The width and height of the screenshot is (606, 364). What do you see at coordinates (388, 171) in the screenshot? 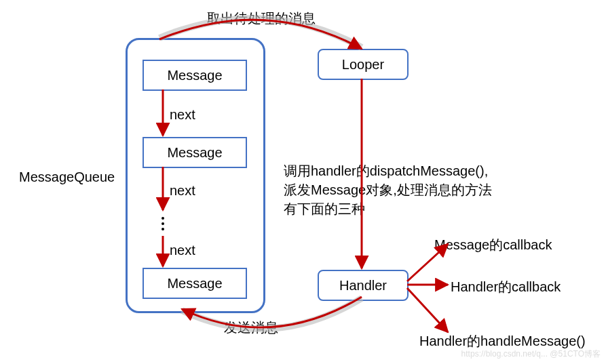
I see `desc-line-1: 调用handler的dispatchMessage(),` at bounding box center [388, 171].